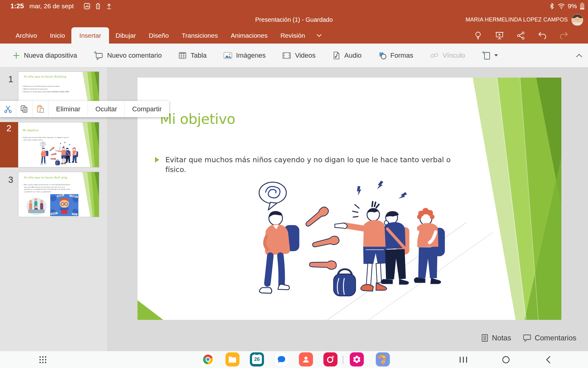 This screenshot has width=588, height=368. Describe the element at coordinates (506, 360) in the screenshot. I see `home-icon` at that location.